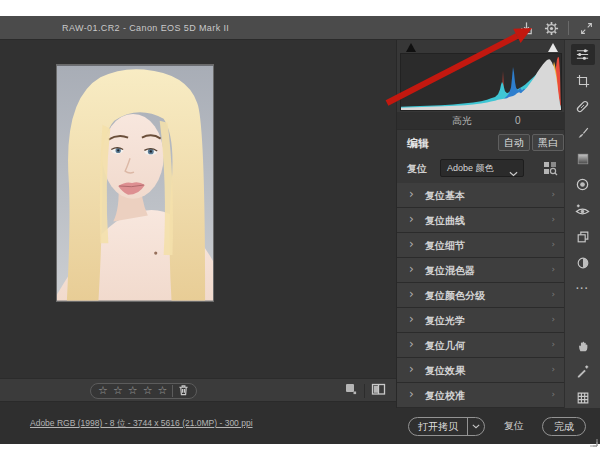 The image size is (600, 450). What do you see at coordinates (455, 296) in the screenshot?
I see `section-label: 复位颜色分级` at bounding box center [455, 296].